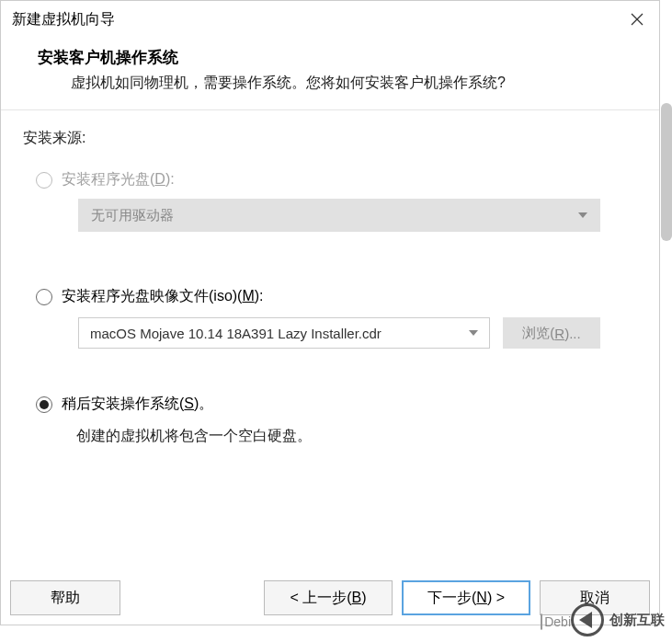 This screenshot has width=672, height=642. Describe the element at coordinates (637, 620) in the screenshot. I see `brand-text: 创新互联` at that location.